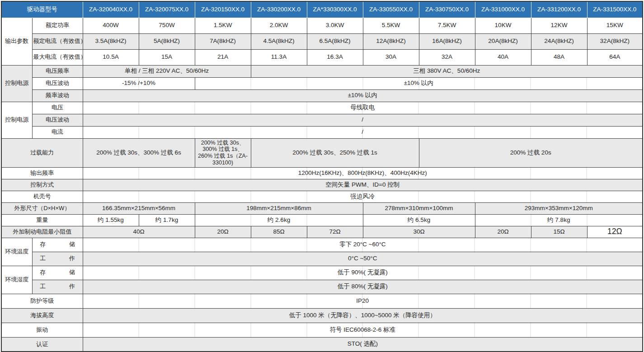 This screenshot has height=352, width=644. I want to click on row-label-cell: 重量, so click(42, 220).